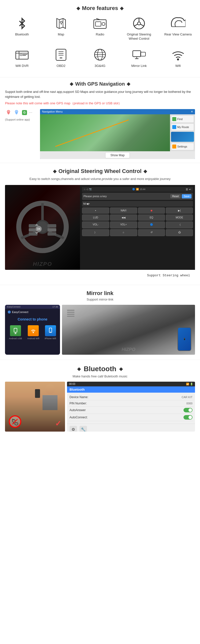 Image resolution: width=200 pixels, height=644 pixels. I want to click on grid-playpause-btn: ▶|, so click(179, 210).